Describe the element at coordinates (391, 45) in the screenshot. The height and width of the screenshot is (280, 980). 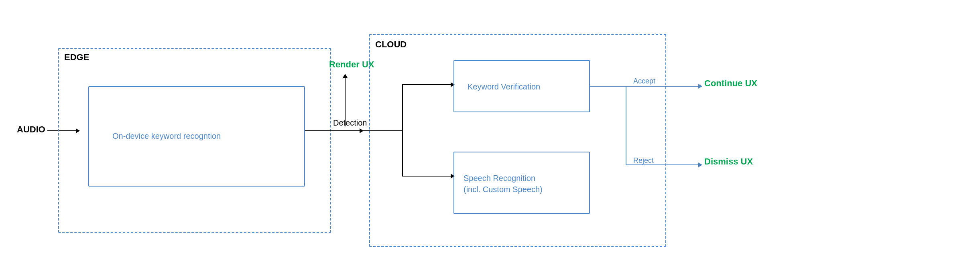
I see `cloud-label: CLOUD` at that location.